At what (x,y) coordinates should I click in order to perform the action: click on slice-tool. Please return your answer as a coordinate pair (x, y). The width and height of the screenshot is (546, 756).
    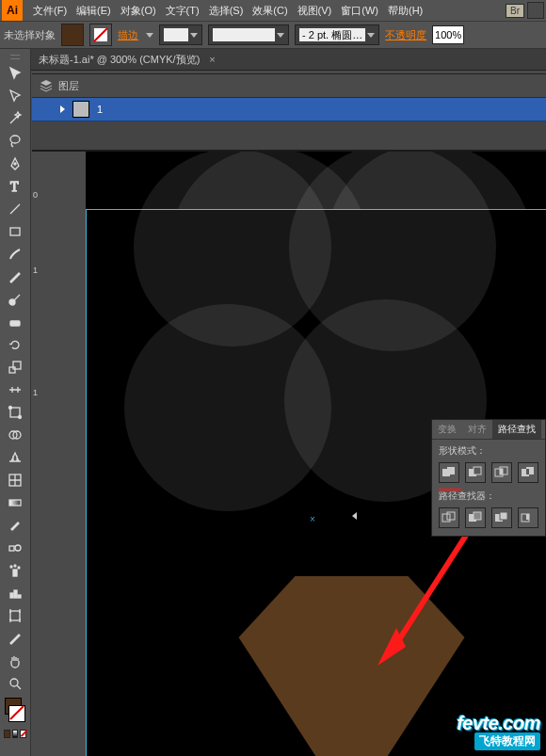
    Looking at the image, I should click on (15, 638).